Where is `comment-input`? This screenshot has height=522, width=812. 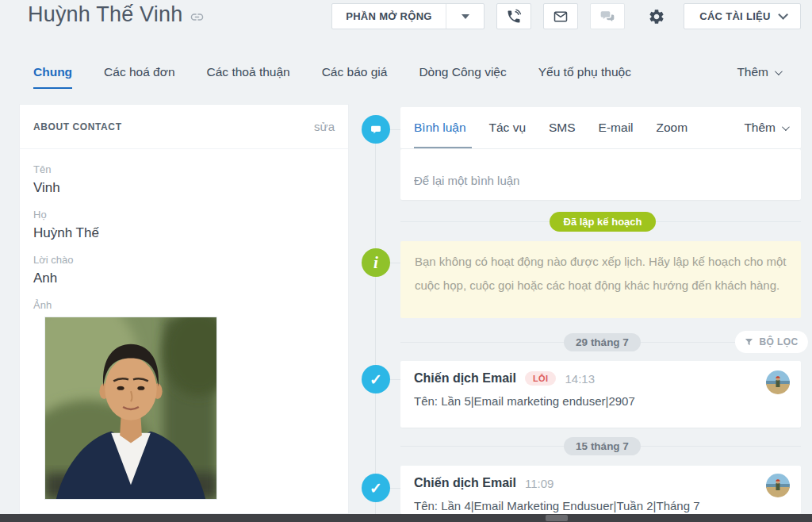 comment-input is located at coordinates (601, 175).